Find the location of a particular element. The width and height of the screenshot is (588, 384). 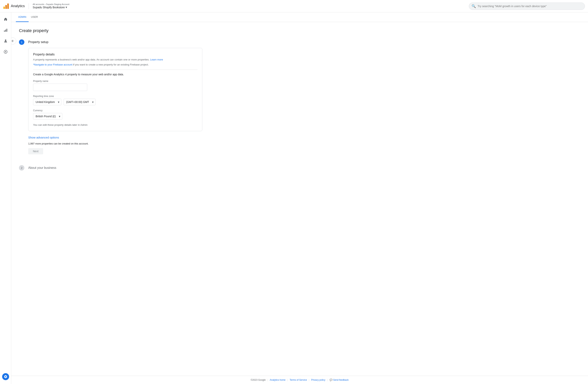

feedback-icon: 💬 is located at coordinates (331, 380).